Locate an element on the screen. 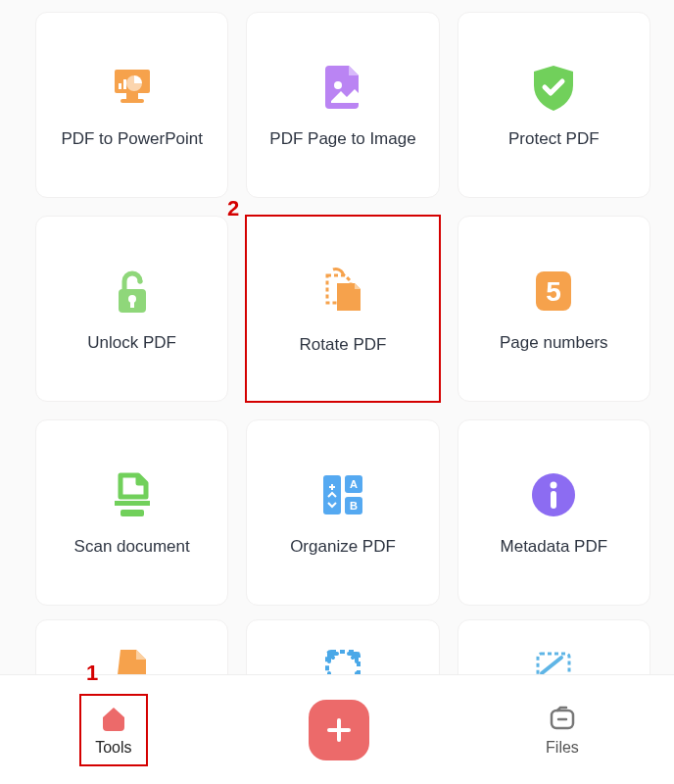 Image resolution: width=674 pixels, height=784 pixels. tool-unlock-pdf: Unlock PDF is located at coordinates (131, 309).